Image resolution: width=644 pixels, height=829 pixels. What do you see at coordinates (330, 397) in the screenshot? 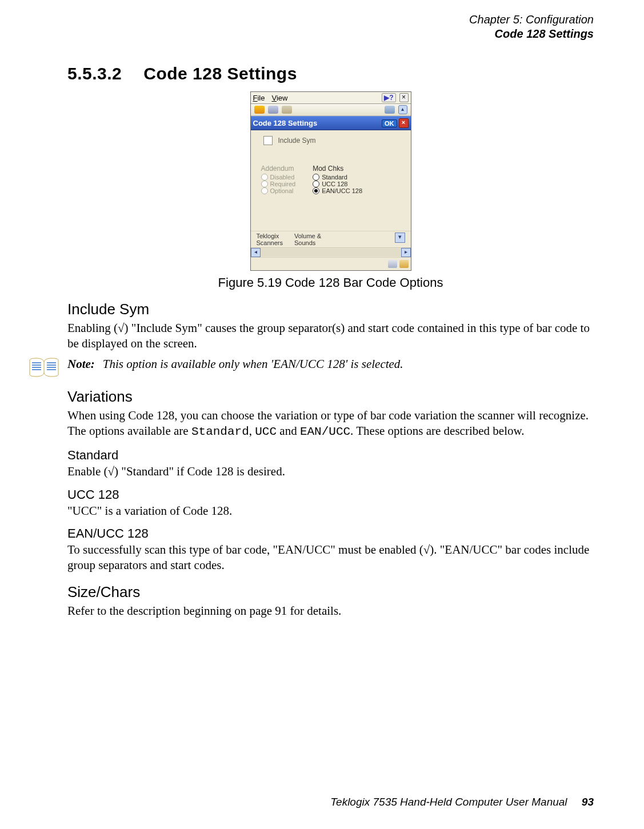
I see `heading-variations: Variations` at bounding box center [330, 397].